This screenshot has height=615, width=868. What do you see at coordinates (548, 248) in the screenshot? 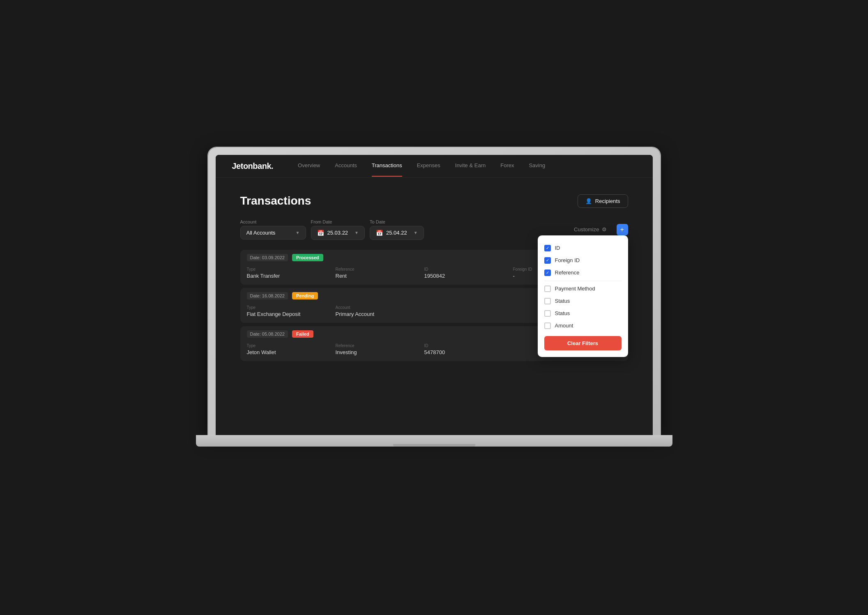
I see `checkbox-id: ✓` at bounding box center [548, 248].